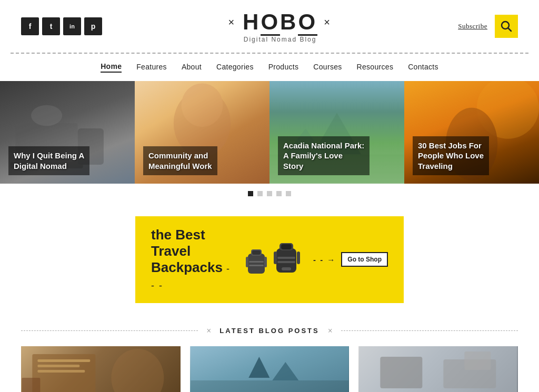  Describe the element at coordinates (288, 259) in the screenshot. I see `backpack-large-icon` at that location.